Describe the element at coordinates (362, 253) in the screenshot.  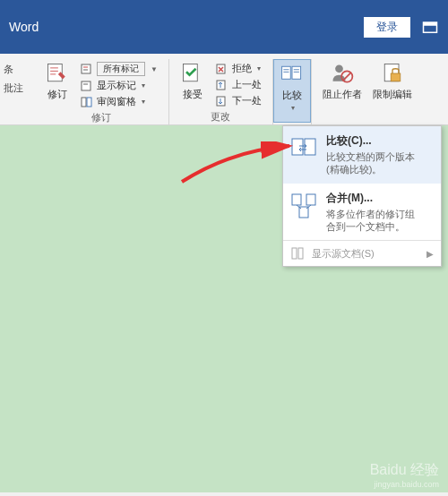
I see `show-source-menu-item: 显示源文档(S) ▶` at that location.